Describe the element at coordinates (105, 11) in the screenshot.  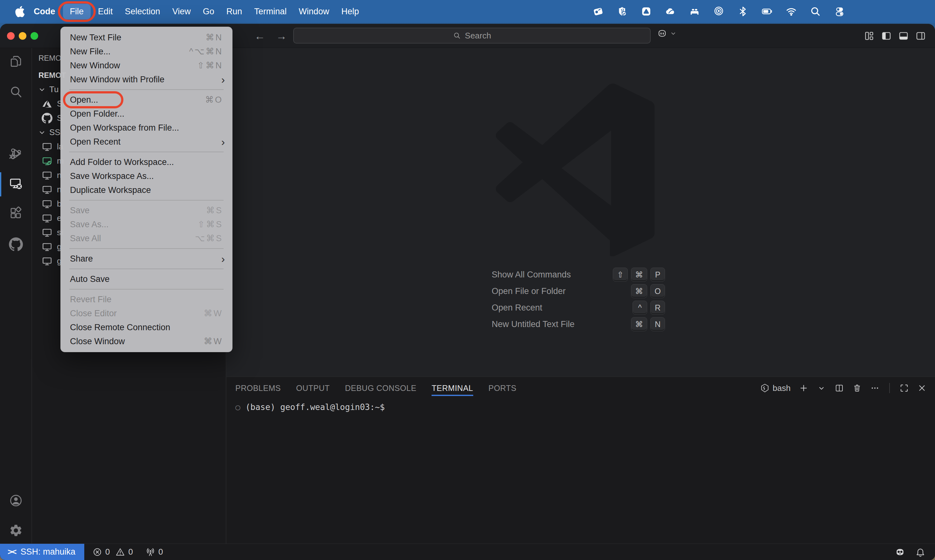
I see `menubar-menu-edit: Edit` at that location.